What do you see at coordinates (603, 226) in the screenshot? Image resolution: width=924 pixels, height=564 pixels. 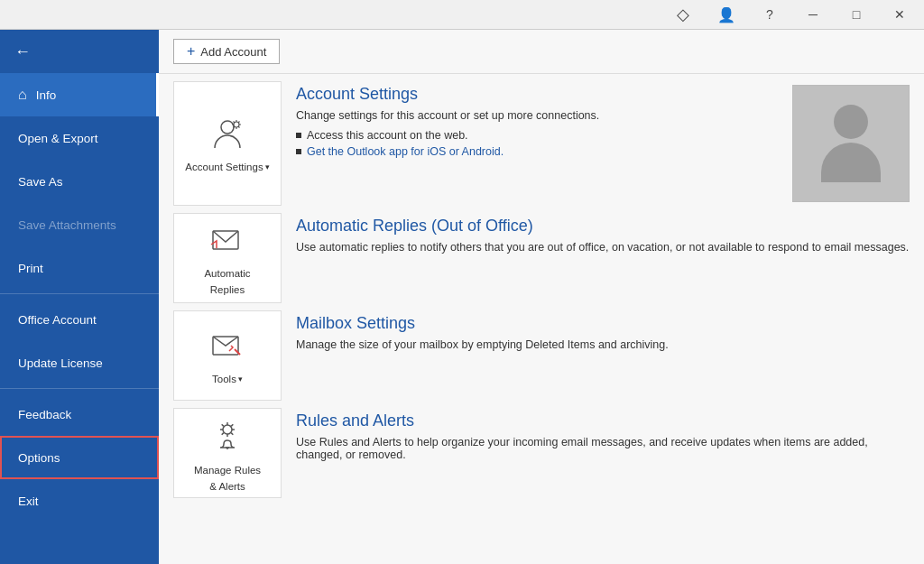 I see `automatic-replies-title: Automatic Replies (Out of Office)` at bounding box center [603, 226].